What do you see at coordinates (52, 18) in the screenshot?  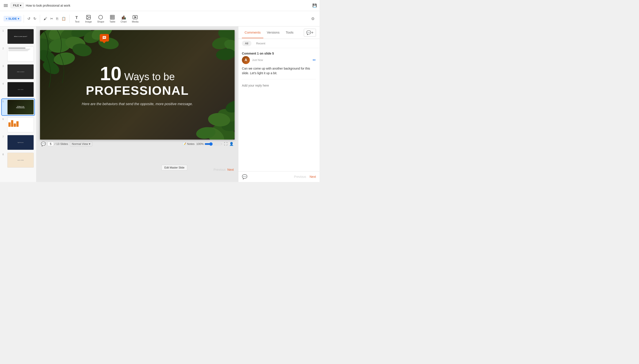 I see `scissors-button: ✂` at bounding box center [52, 18].